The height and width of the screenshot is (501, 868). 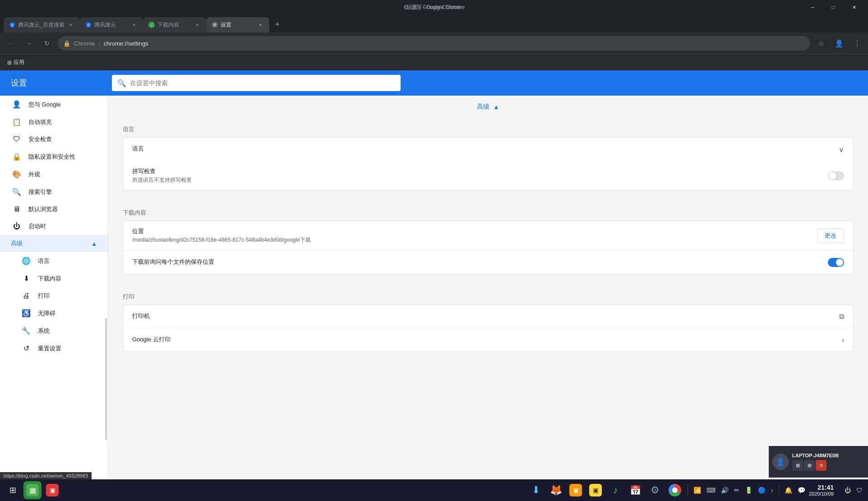 What do you see at coordinates (106, 379) in the screenshot?
I see `sidebar-scrollbar` at bounding box center [106, 379].